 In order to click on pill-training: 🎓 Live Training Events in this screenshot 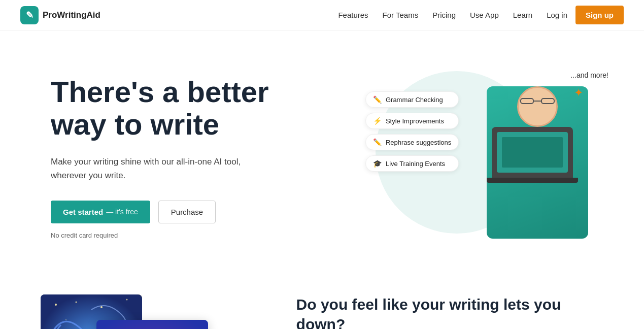, I will do `click(412, 163)`.